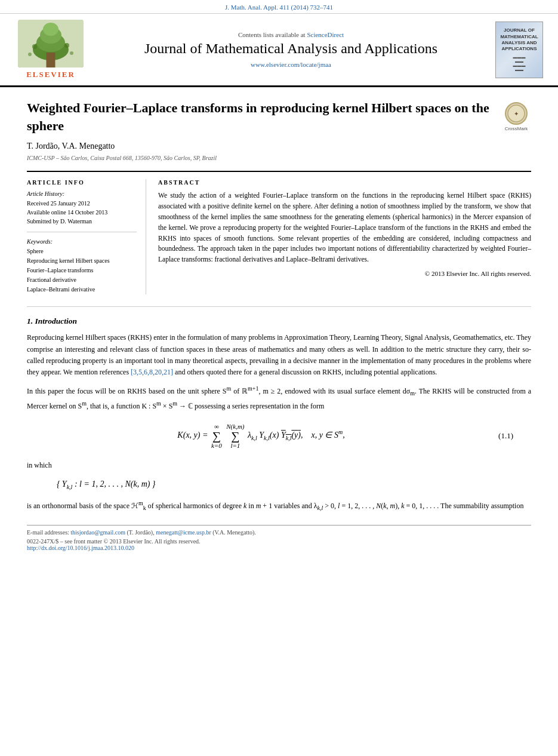  I want to click on elsevier-tree-image, so click(51, 44).